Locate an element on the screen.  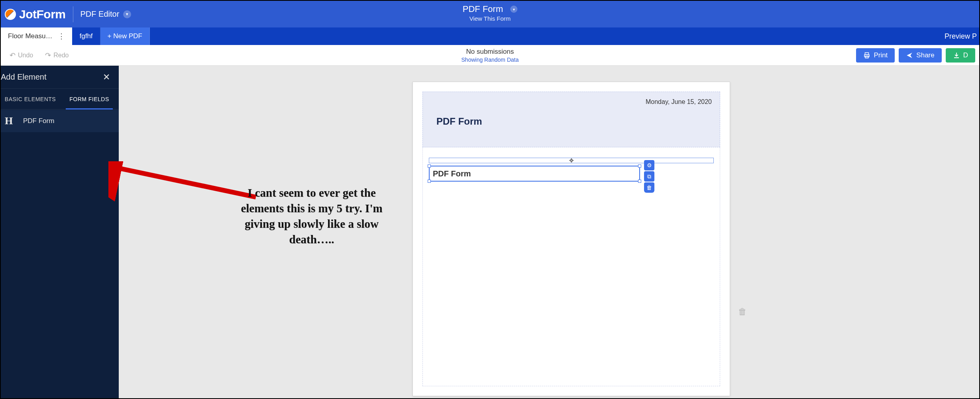
brand-name: JotForm is located at coordinates (42, 14).